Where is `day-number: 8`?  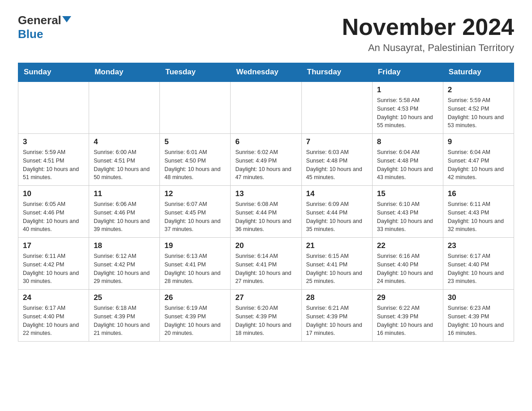
day-number: 8 is located at coordinates (408, 142).